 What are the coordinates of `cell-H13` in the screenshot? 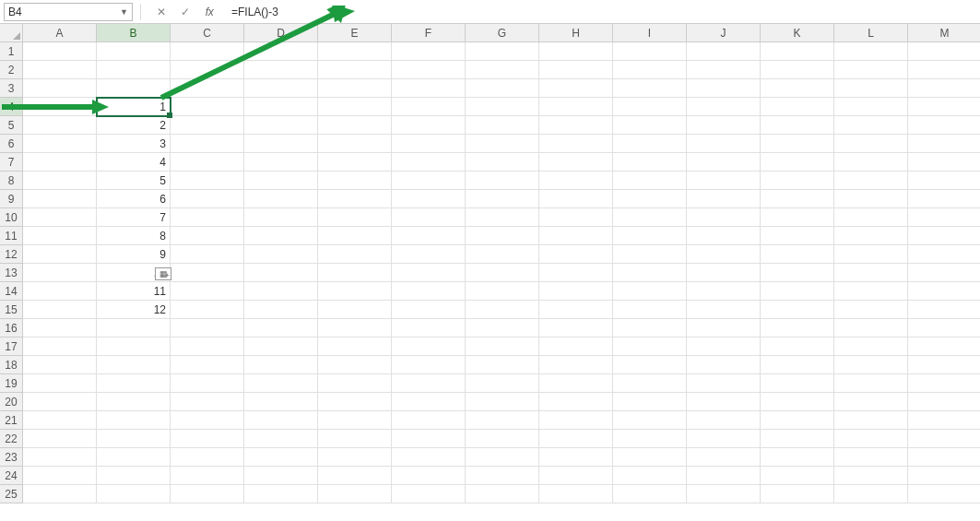 It's located at (576, 273).